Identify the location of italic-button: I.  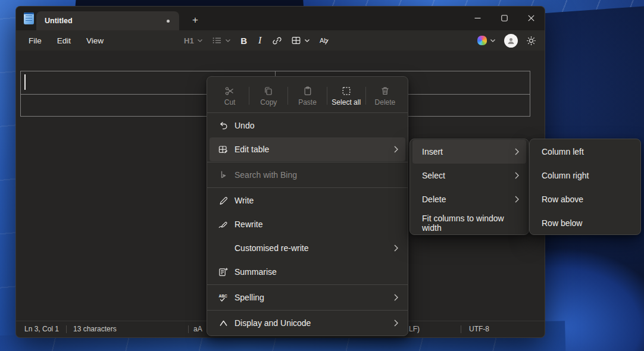
(260, 40).